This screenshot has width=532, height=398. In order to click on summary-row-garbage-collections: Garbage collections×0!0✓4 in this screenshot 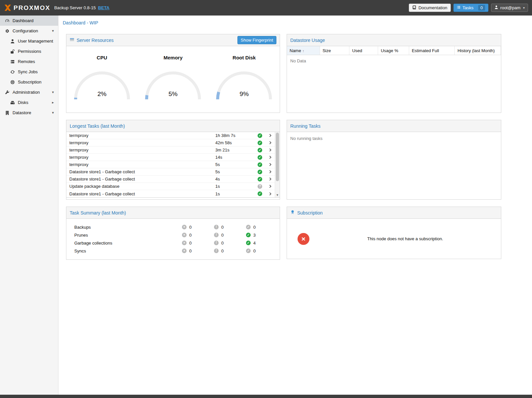, I will do `click(177, 243)`.